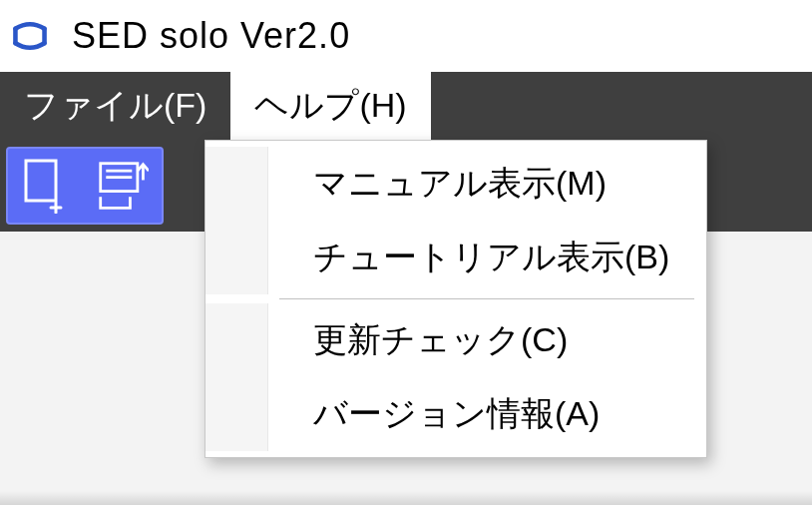 This screenshot has height=505, width=812. I want to click on menu-version-info: バージョン情報(A), so click(456, 414).